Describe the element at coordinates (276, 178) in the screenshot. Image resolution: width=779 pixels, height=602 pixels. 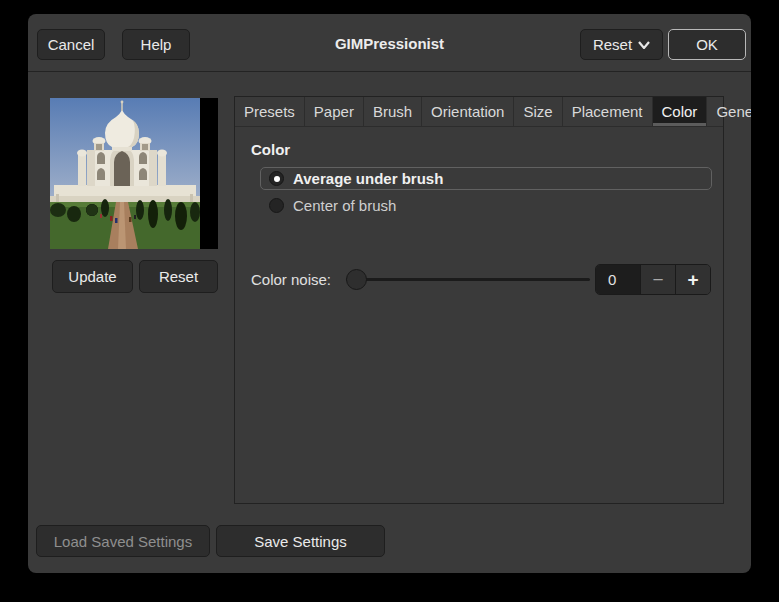
I see `radio-selected-icon` at that location.